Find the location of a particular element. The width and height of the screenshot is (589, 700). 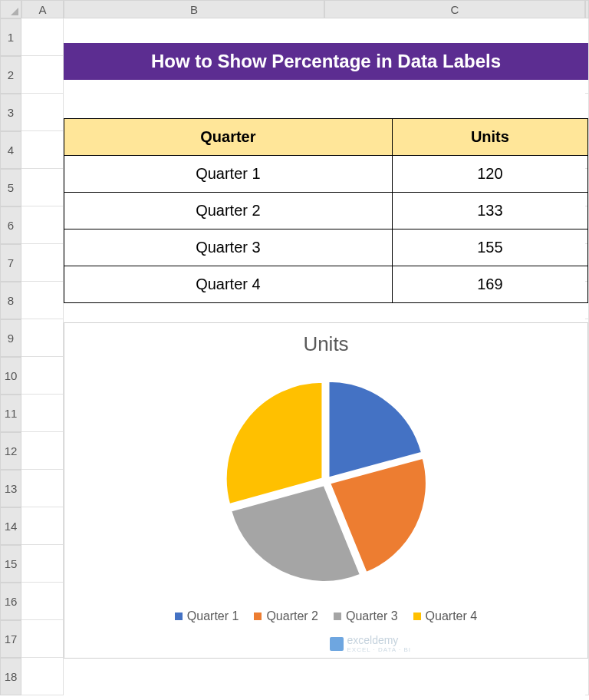

legend-label: Quarter 3 is located at coordinates (372, 616).